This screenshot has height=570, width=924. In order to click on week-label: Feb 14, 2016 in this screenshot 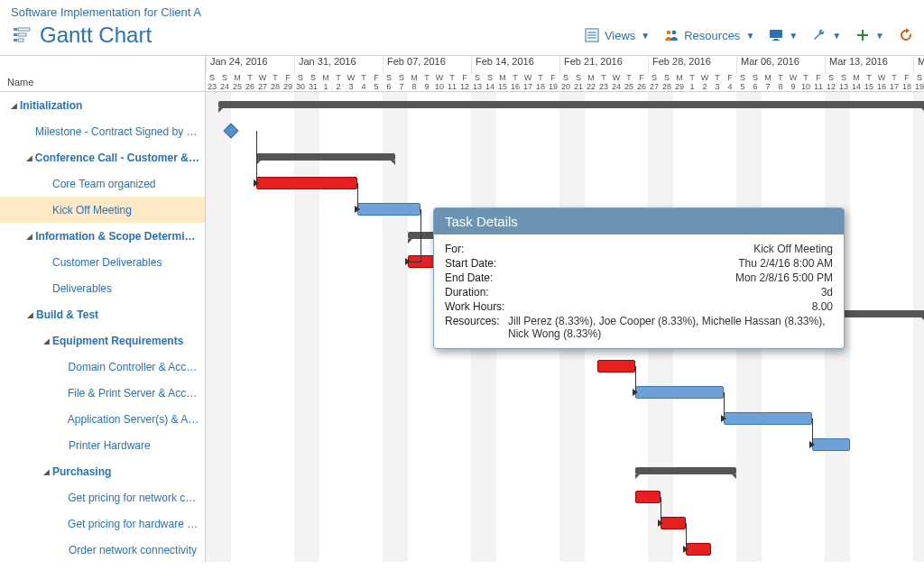, I will do `click(515, 65)`.